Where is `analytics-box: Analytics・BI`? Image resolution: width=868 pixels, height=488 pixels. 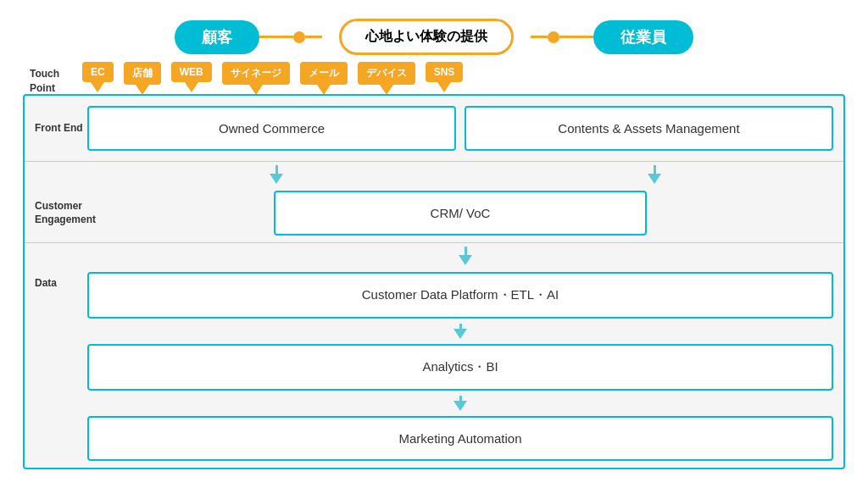
analytics-box: Analytics・BI is located at coordinates (460, 368).